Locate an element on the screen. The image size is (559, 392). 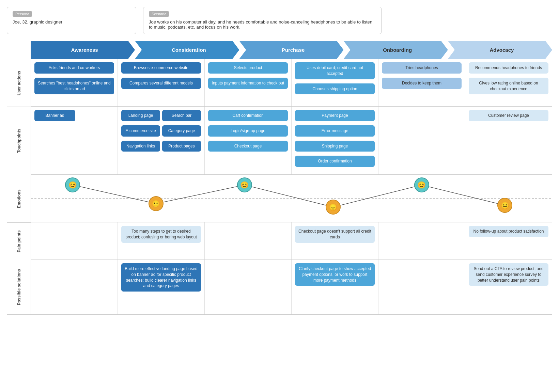
pp-card: Too many steps to get to desired product… is located at coordinates (161, 234).